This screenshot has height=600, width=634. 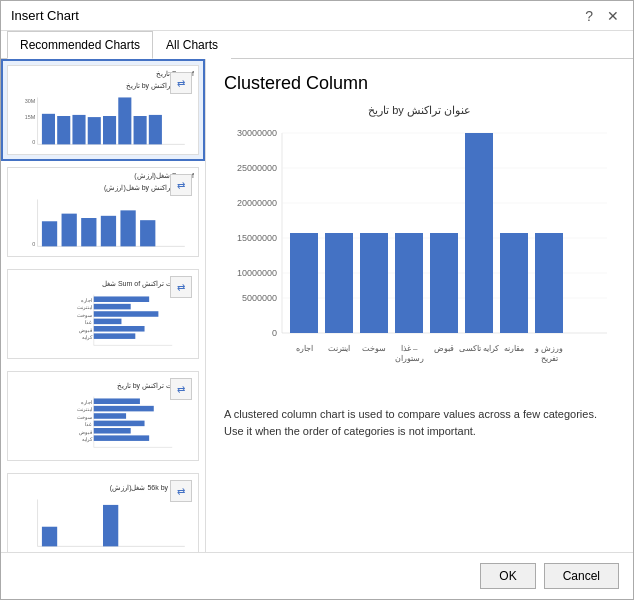 I want to click on chart-thumb-3: ترجیحات تراکنش Sum of شغل اجاره این, so click(x=103, y=314).